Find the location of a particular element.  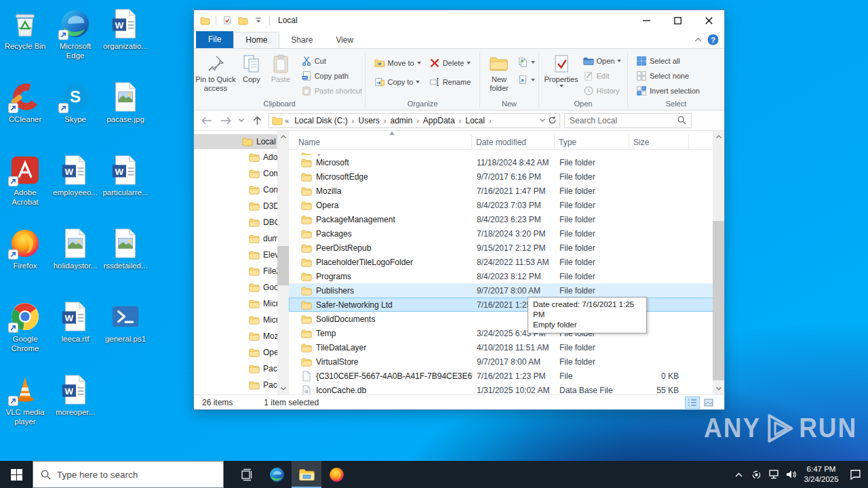

table-row-soliddocuments: SolidDocuments File folder is located at coordinates (507, 319).